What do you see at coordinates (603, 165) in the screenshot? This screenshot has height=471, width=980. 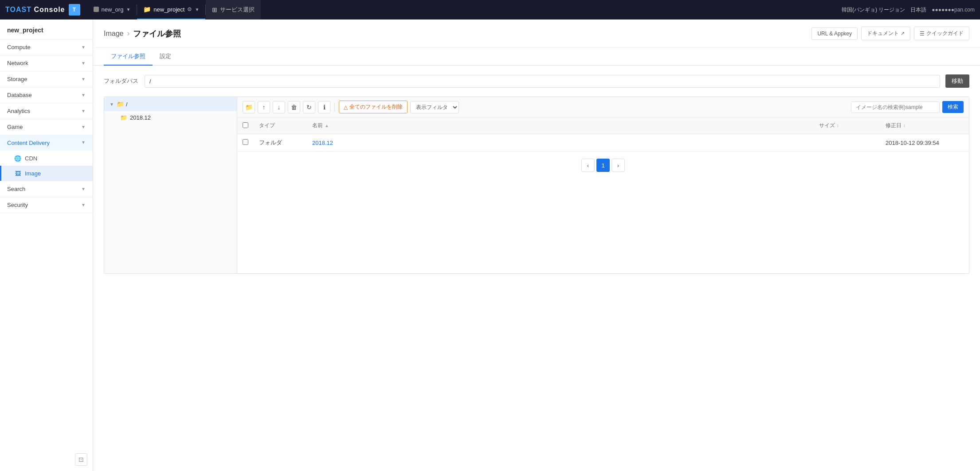 I see `page-1-button: 1` at bounding box center [603, 165].